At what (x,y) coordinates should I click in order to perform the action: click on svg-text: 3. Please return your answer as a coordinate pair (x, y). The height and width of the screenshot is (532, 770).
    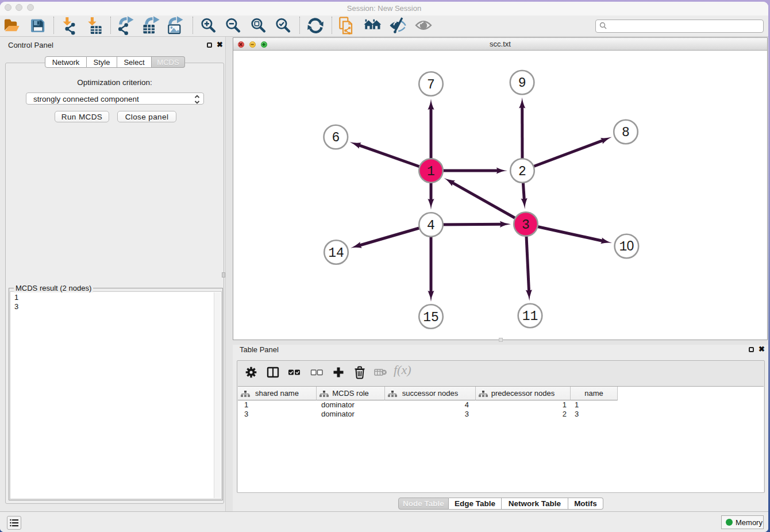
    Looking at the image, I should click on (526, 225).